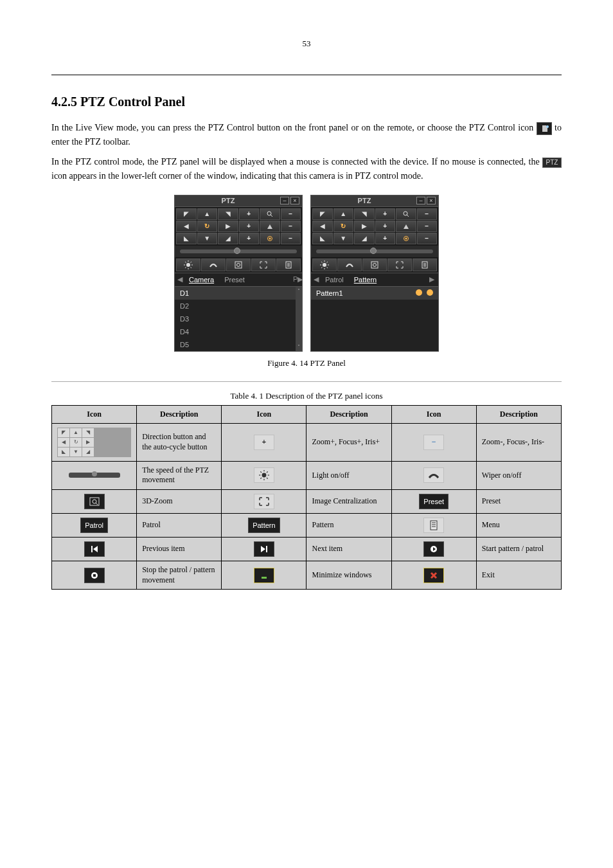 The width and height of the screenshot is (613, 868). Describe the element at coordinates (349, 502) in the screenshot. I see `centralization-desc: Image Centralization` at that location.